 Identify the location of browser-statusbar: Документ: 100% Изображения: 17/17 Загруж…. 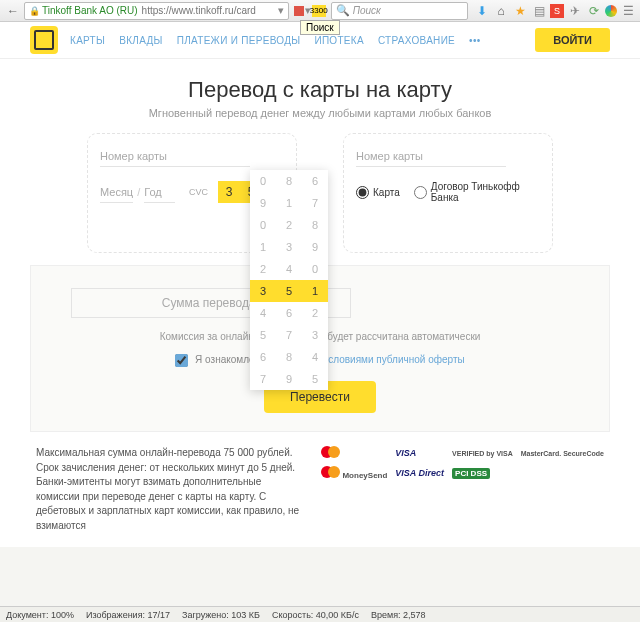
(320, 614).